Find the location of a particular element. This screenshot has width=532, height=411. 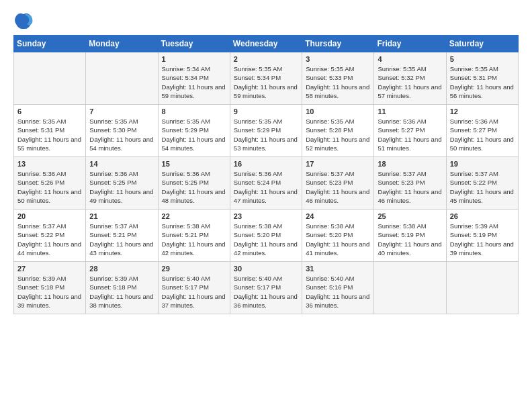

calendar-cell: 11Sunrise: 5:36 AM Sunset: 5:27 PM Dayli… is located at coordinates (410, 131).